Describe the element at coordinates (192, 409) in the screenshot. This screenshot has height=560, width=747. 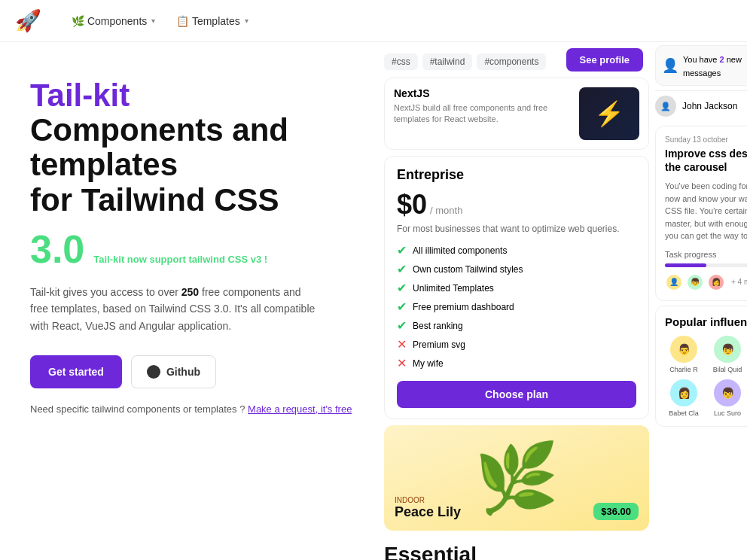
I see `hero-request-text: Need specific tailwind components or tem…` at that location.